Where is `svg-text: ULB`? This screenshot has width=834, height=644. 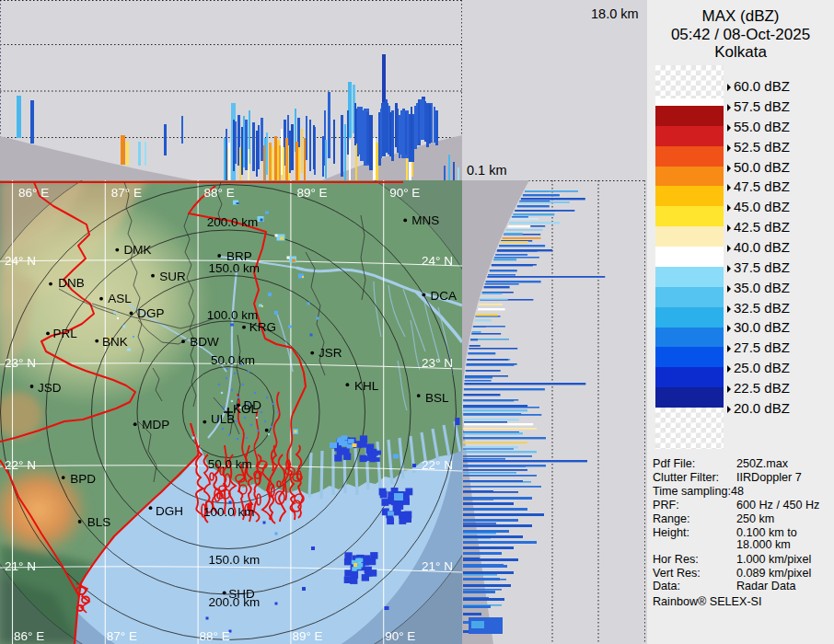 svg-text: ULB is located at coordinates (223, 420).